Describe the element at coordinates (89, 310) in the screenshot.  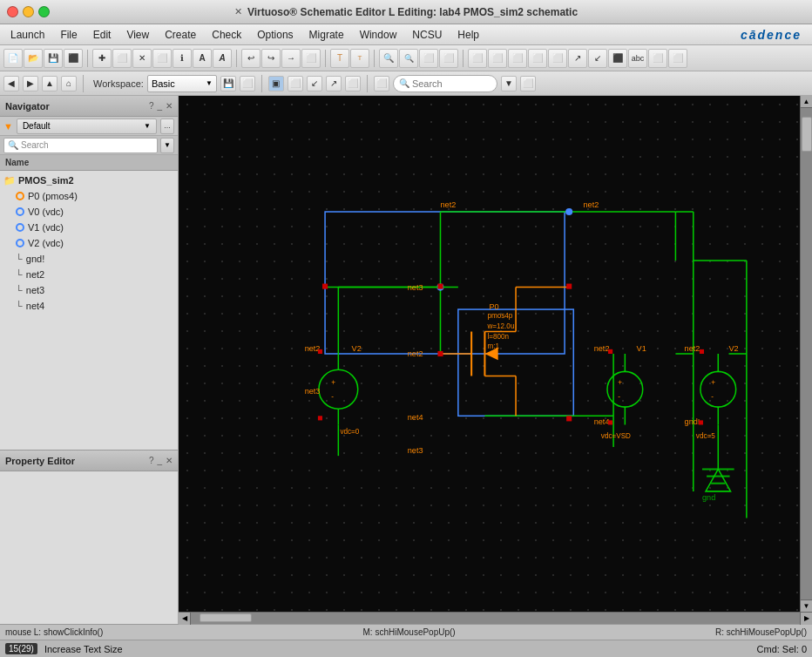
I see `nav-tree: 📁 PMOS_sim2 P0 (pmos4) V0 (vdc) V1 (vdc)` at that location.